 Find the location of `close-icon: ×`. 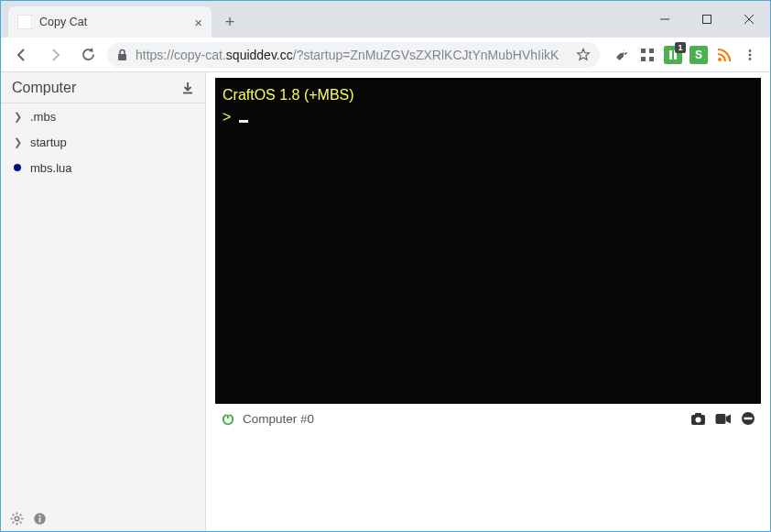

close-icon: × is located at coordinates (198, 22).